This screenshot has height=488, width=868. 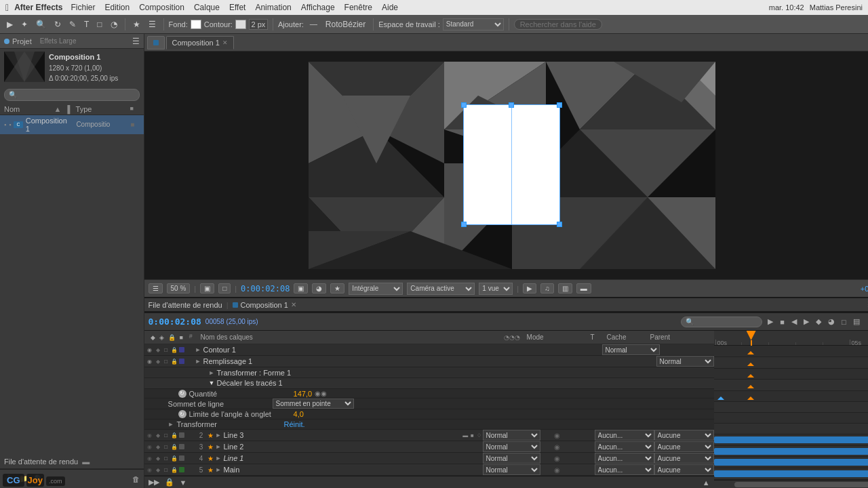 I want to click on audio-btn-contour1: ◆, so click(x=158, y=350).